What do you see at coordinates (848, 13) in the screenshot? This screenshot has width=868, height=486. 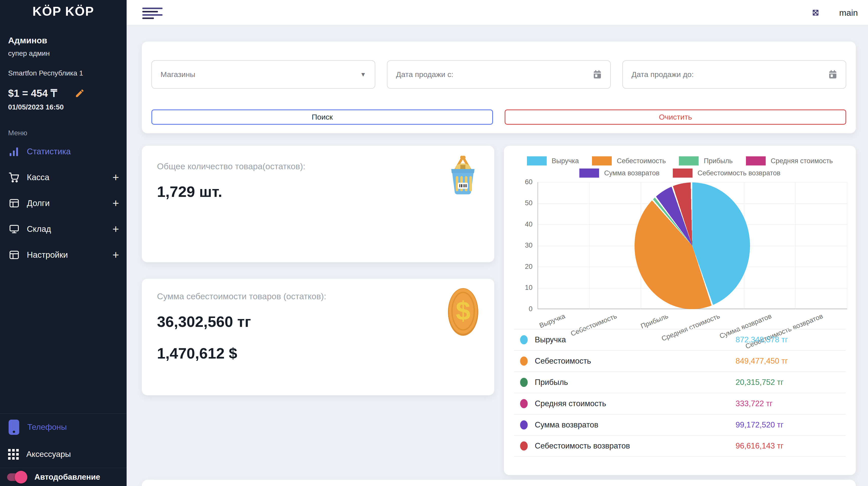 I see `branch-label: main` at bounding box center [848, 13].